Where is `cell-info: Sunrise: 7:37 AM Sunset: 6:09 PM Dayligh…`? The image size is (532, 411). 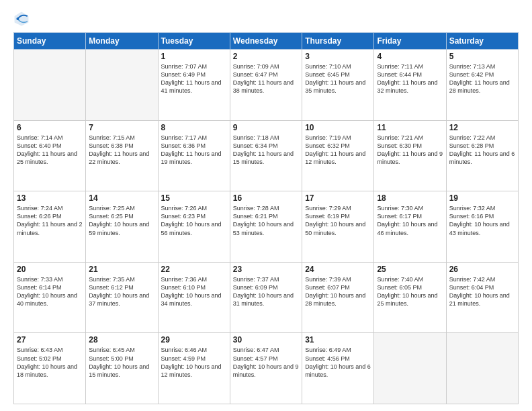
cell-info: Sunrise: 7:37 AM Sunset: 6:09 PM Dayligh… is located at coordinates (266, 291).